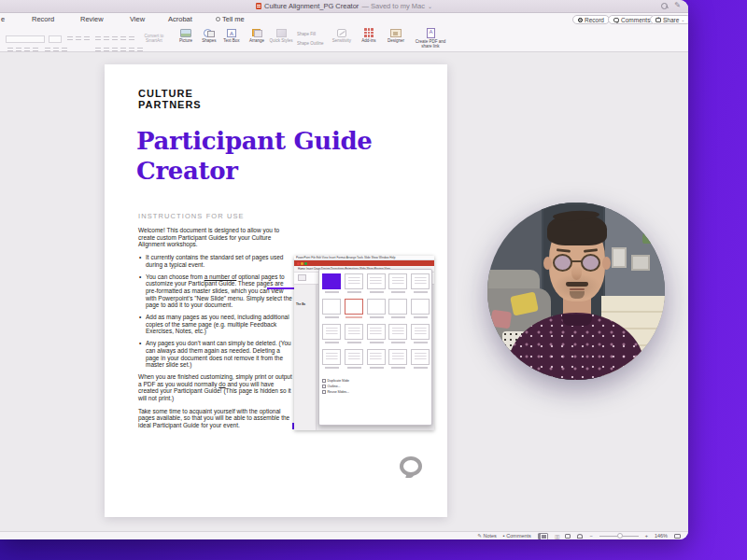 The image size is (747, 560). What do you see at coordinates (369, 35) in the screenshot?
I see `add-ins-button: Add-ins` at bounding box center [369, 35].